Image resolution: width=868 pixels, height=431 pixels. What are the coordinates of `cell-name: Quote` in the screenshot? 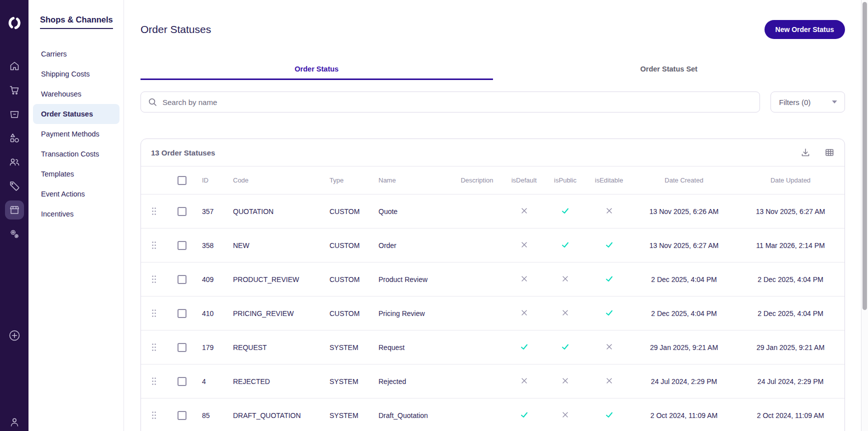 It's located at (412, 212).